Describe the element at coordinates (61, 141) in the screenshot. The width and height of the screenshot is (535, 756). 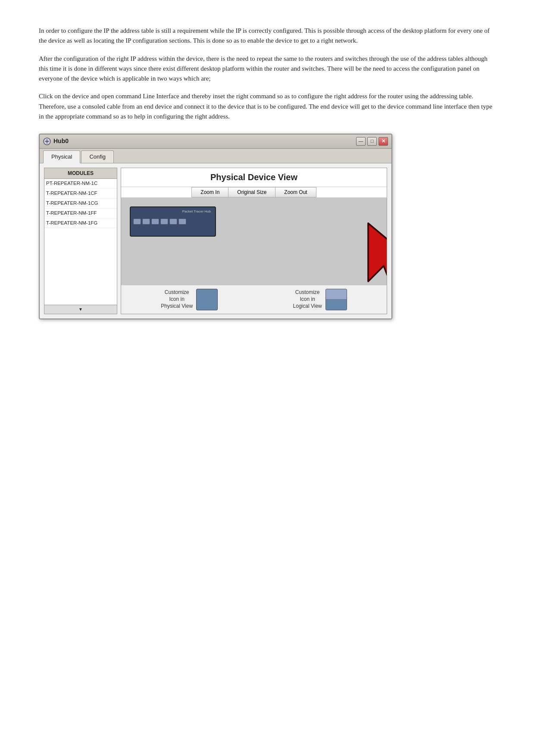
I see `window-title: Hub0` at that location.